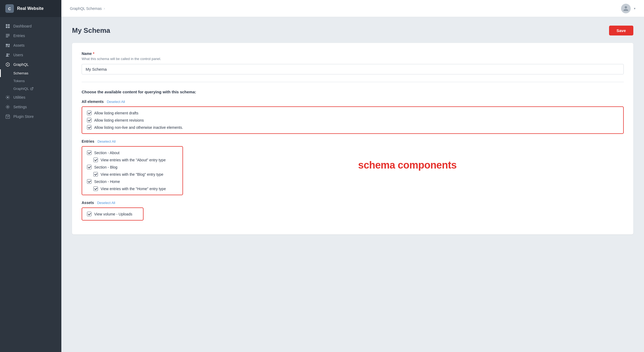  Describe the element at coordinates (31, 73) in the screenshot. I see `sidebar-item-schemas: Schemas` at that location.